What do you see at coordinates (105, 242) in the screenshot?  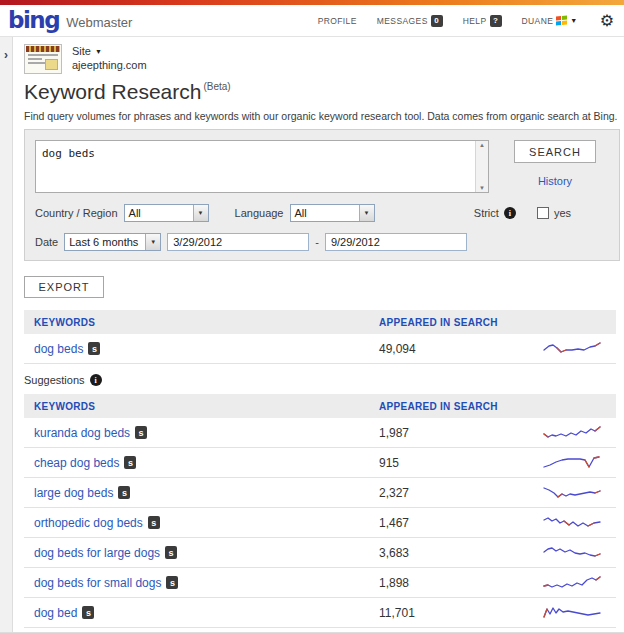 I see `date-range-value: Last 6 months` at bounding box center [105, 242].